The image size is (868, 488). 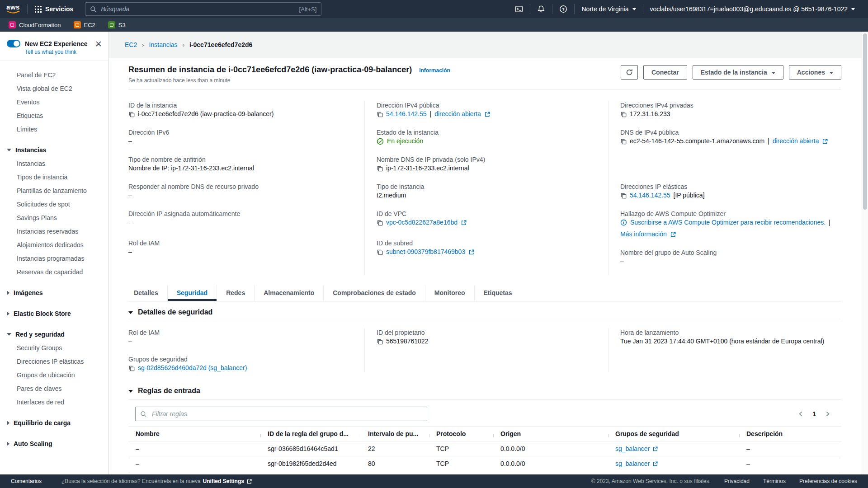 I want to click on vertical-scrollbar, so click(x=865, y=253).